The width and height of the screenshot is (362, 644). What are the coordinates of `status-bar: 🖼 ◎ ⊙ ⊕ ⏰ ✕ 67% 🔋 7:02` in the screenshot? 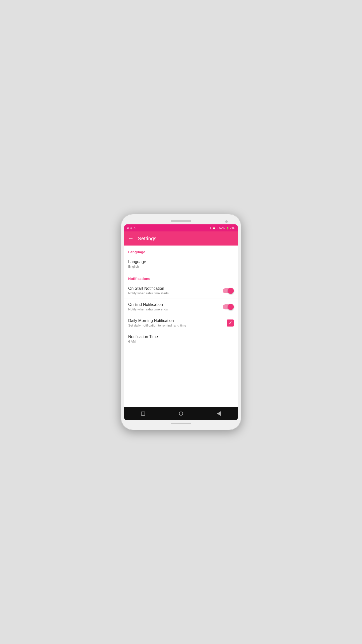 It's located at (181, 228).